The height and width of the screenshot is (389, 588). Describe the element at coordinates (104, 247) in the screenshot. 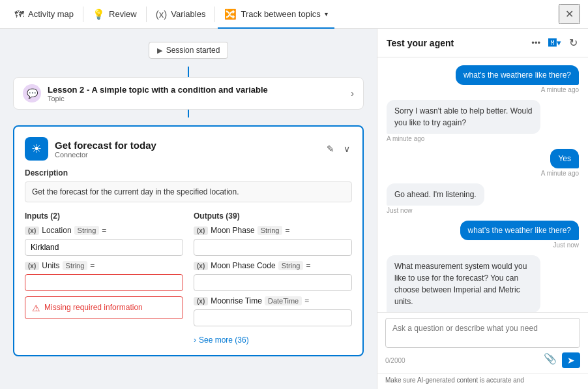

I see `location-input` at that location.